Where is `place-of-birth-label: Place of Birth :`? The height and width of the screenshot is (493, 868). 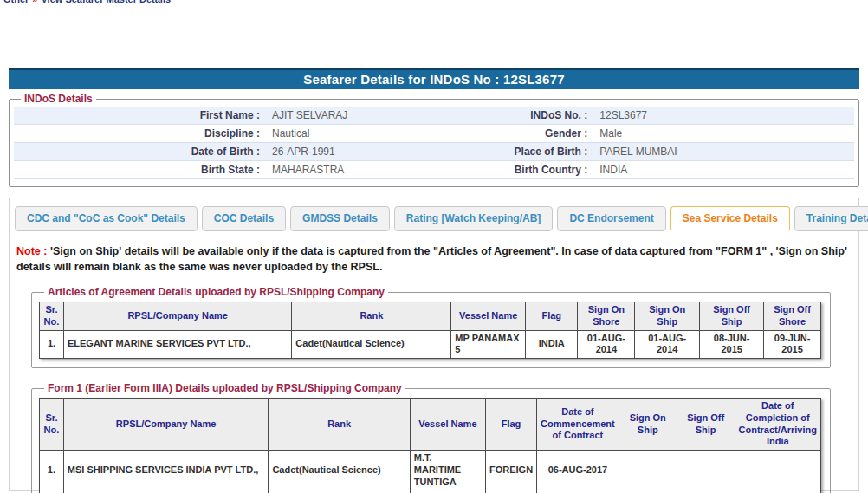 place-of-birth-label: Place of Birth : is located at coordinates (511, 152).